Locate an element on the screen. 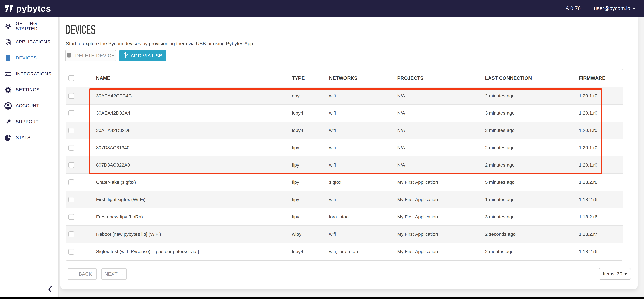 This screenshot has width=644, height=299. sidebar-item-integrations: INTEGRATIONS is located at coordinates (29, 74).